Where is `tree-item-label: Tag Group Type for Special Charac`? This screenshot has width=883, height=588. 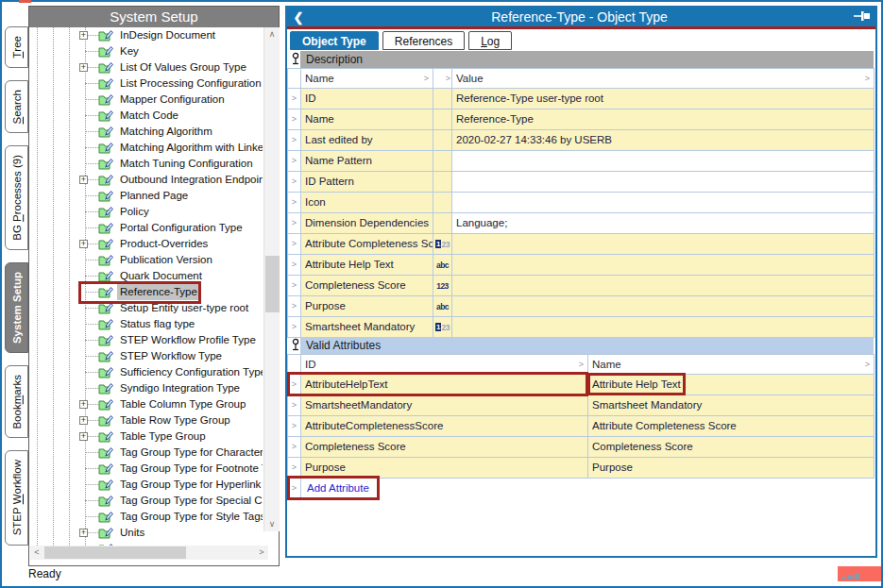 tree-item-label: Tag Group Type for Special Charac is located at coordinates (190, 500).